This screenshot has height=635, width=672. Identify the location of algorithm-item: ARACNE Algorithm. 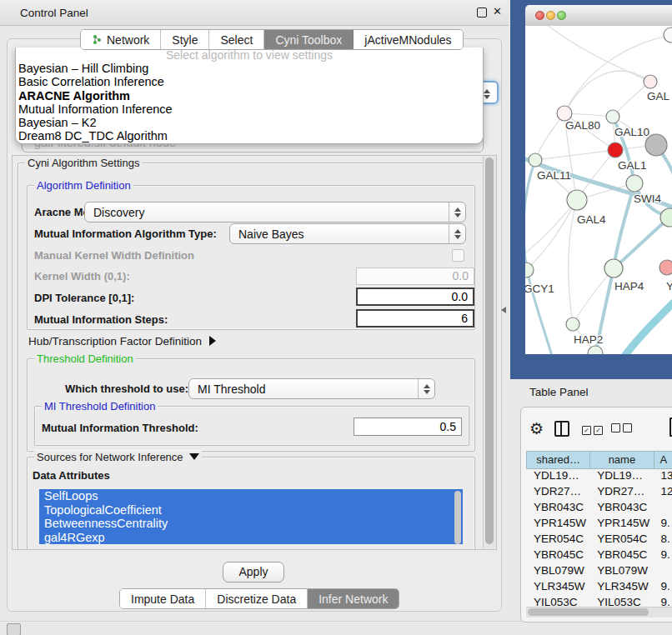
(249, 96).